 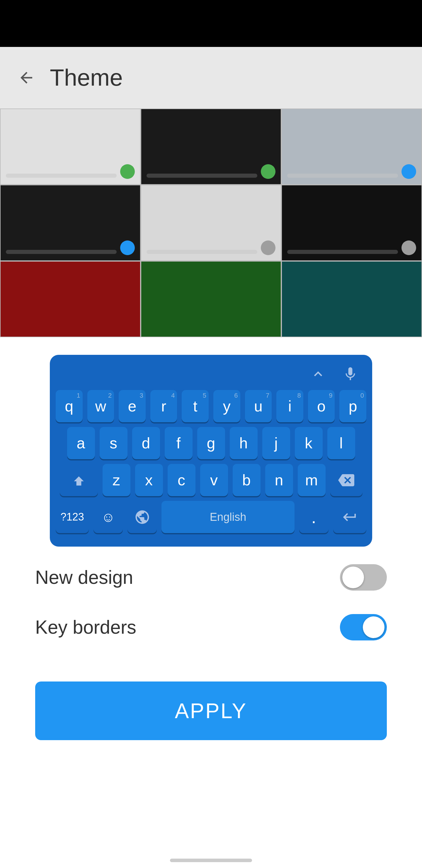 I want to click on new-design-label: New design, so click(x=84, y=578).